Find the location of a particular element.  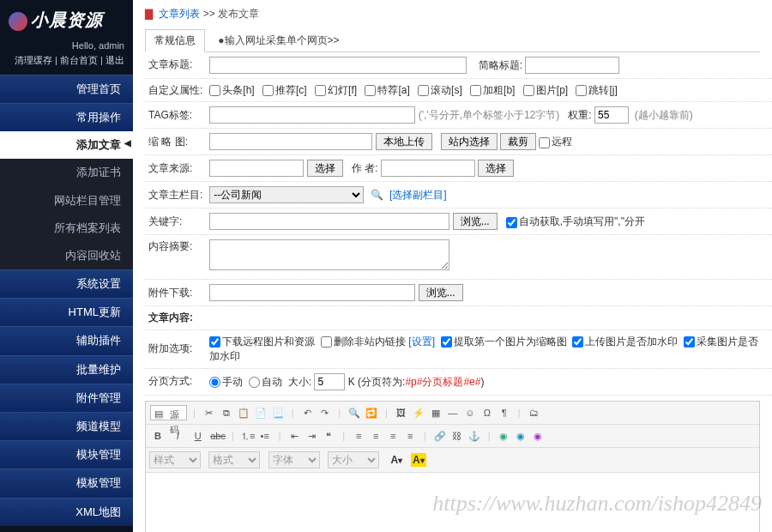

tb-gallery-icon: 🗂 is located at coordinates (534, 413).